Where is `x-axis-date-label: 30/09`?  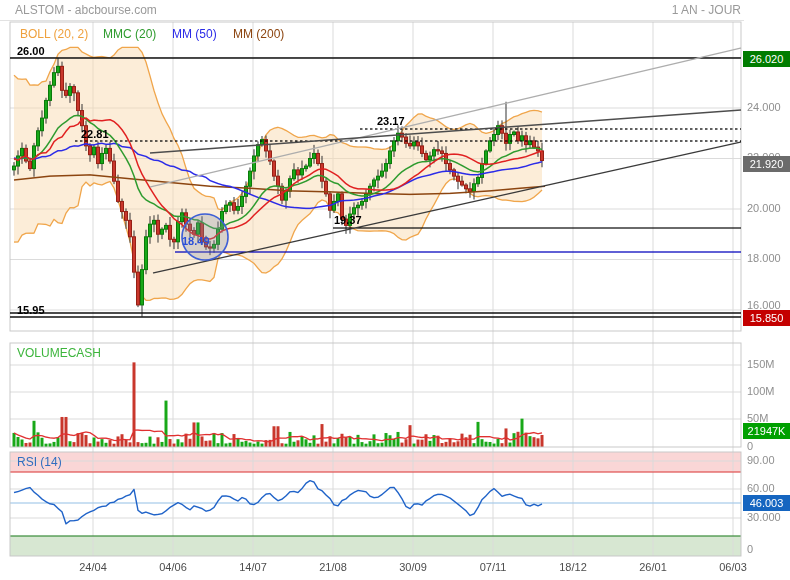 x-axis-date-label: 30/09 is located at coordinates (413, 567).